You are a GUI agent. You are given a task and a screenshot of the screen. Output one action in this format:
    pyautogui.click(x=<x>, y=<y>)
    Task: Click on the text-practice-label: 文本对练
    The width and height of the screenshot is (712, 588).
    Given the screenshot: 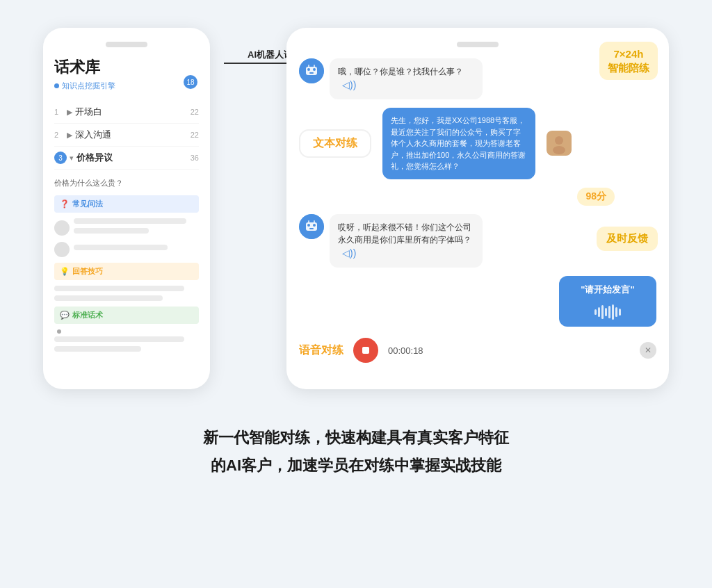 What is the action you would take?
    pyautogui.click(x=335, y=143)
    